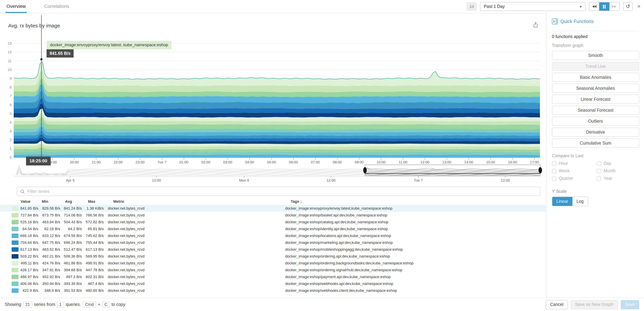  I want to click on compare-checkbox-hour: Hour, so click(574, 163).